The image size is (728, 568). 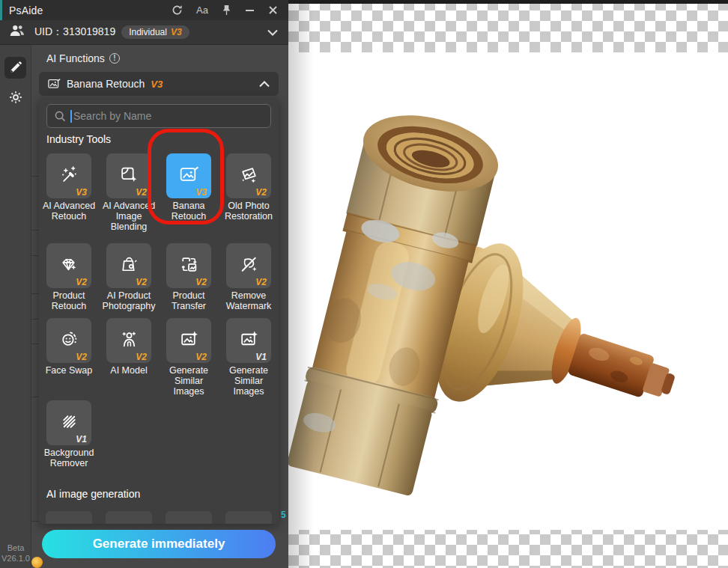 What do you see at coordinates (69, 277) in the screenshot?
I see `tool-product-retouch: V2 Product Retouch` at bounding box center [69, 277].